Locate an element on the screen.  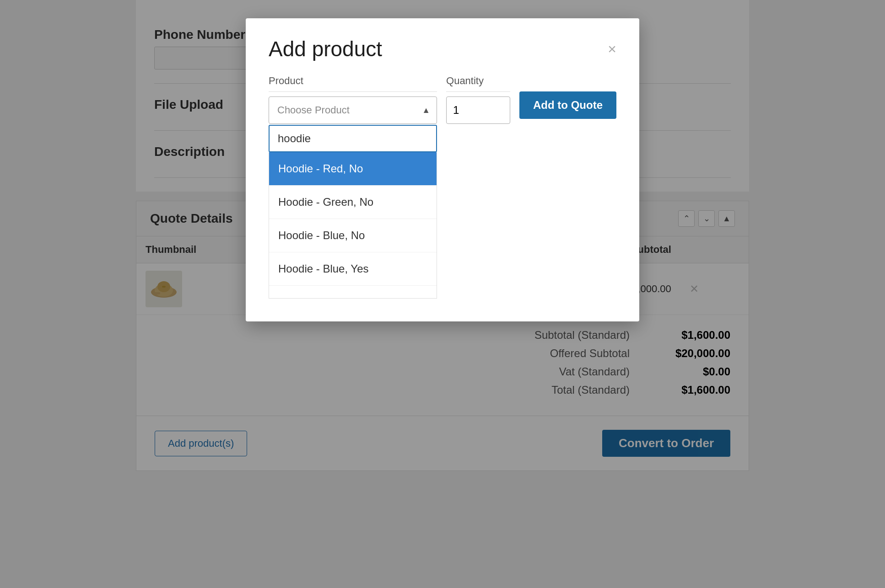
quantity-input is located at coordinates (478, 110).